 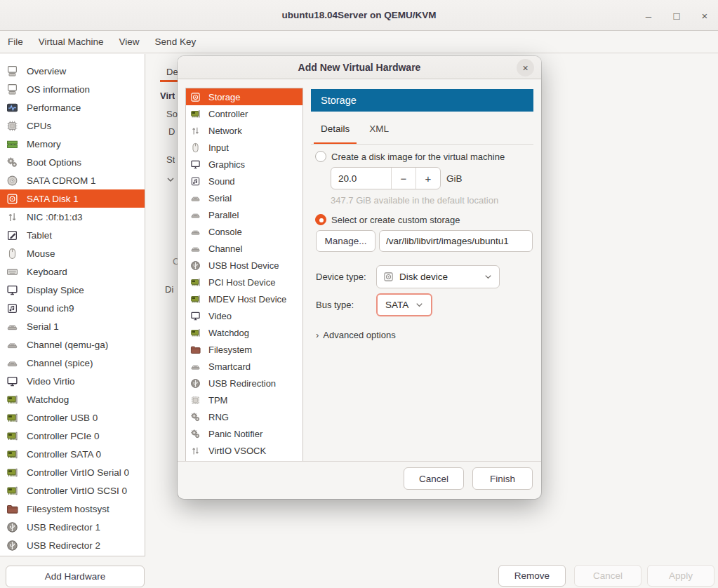 What do you see at coordinates (244, 417) in the screenshot?
I see `category-list-item: RNG` at bounding box center [244, 417].